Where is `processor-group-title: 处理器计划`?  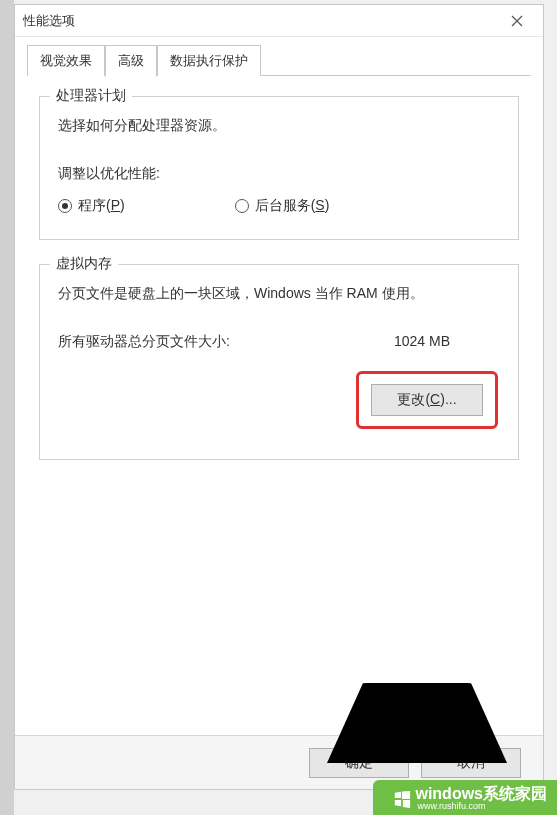
processor-group-title: 处理器计划 is located at coordinates (91, 96).